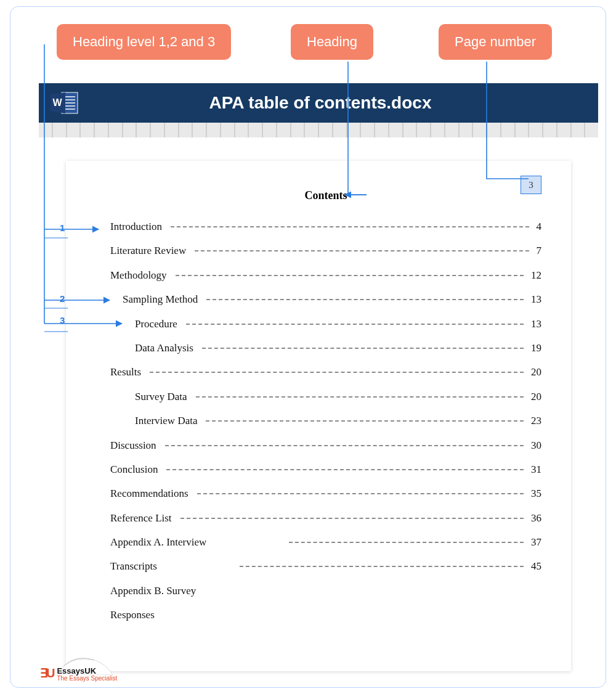 The image size is (616, 694). What do you see at coordinates (135, 615) in the screenshot?
I see `toc-entry-label: Responses` at bounding box center [135, 615].